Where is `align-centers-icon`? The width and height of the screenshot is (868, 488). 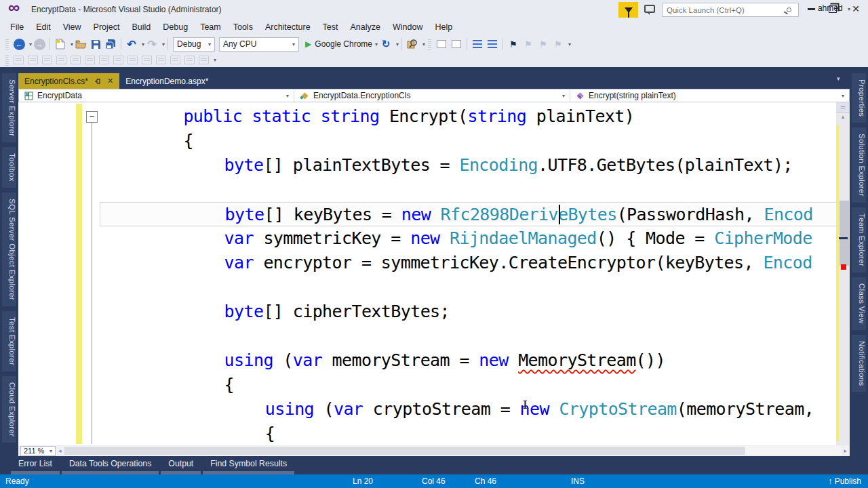
align-centers-icon is located at coordinates (33, 60).